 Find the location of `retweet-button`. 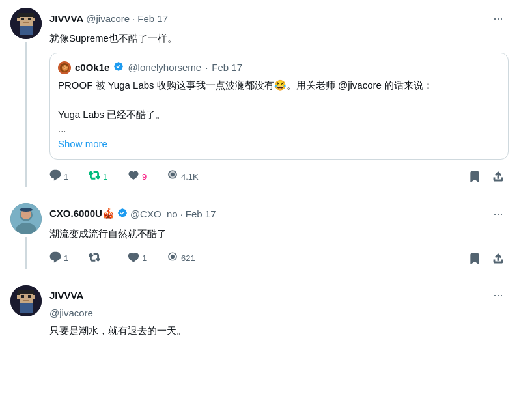

retweet-button is located at coordinates (108, 259).